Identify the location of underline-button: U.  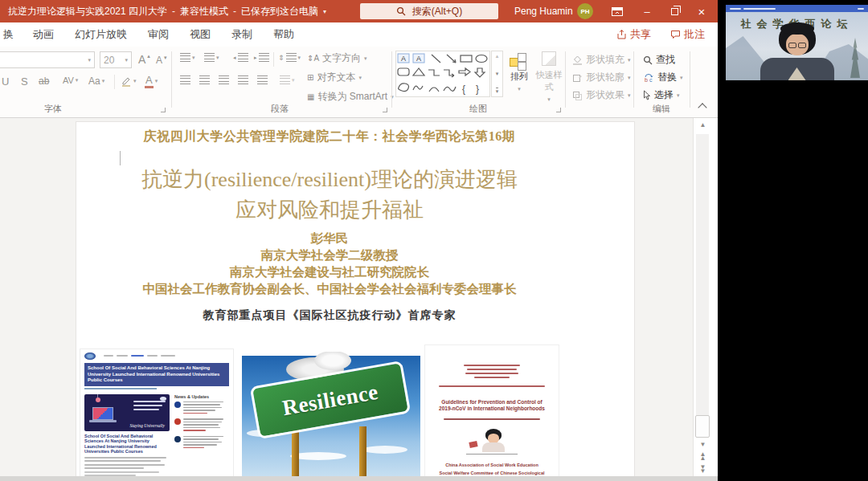
(5, 82).